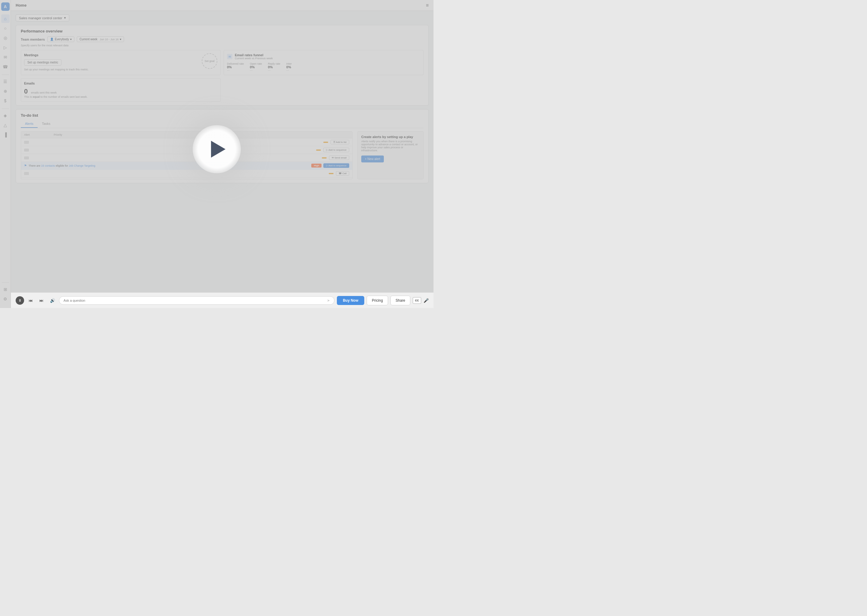 The height and width of the screenshot is (616, 867). Describe the element at coordinates (5, 67) in the screenshot. I see `sidebar-item-phone: ☎` at that location.